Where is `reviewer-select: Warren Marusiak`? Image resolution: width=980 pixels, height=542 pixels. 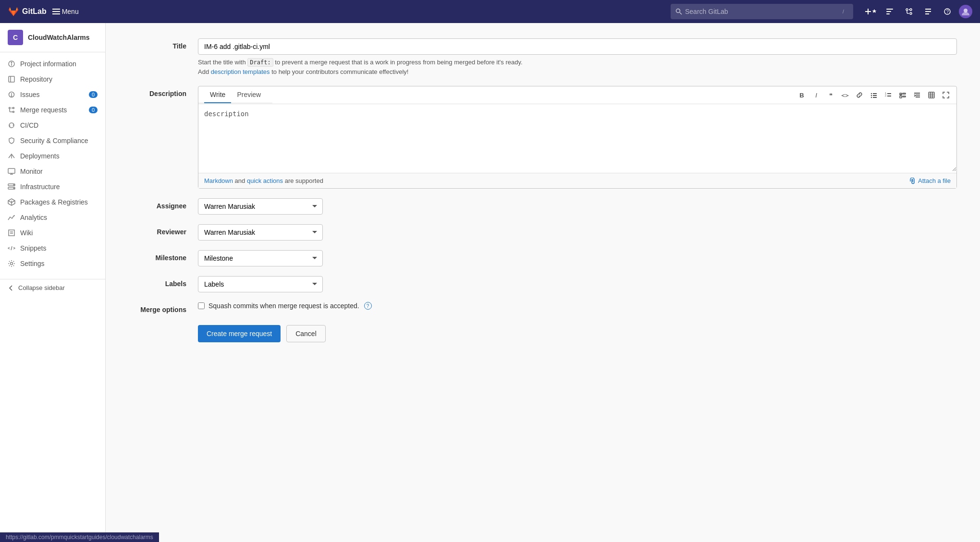 reviewer-select: Warren Marusiak is located at coordinates (260, 232).